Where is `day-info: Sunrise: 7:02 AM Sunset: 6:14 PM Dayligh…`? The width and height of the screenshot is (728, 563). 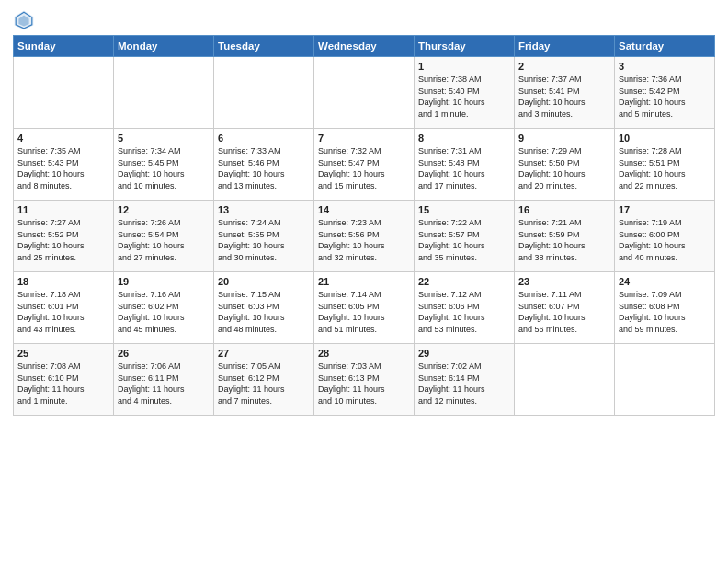 day-info: Sunrise: 7:02 AM Sunset: 6:14 PM Dayligh… is located at coordinates (464, 384).